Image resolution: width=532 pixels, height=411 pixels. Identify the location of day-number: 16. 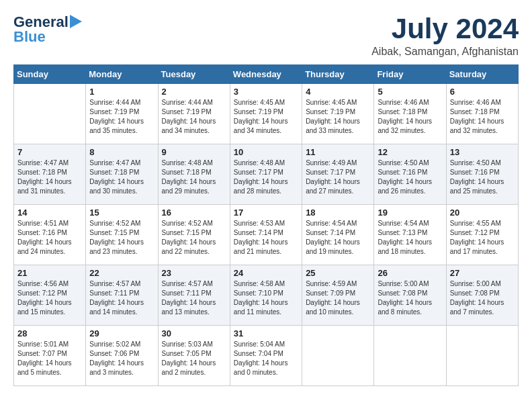
(194, 212).